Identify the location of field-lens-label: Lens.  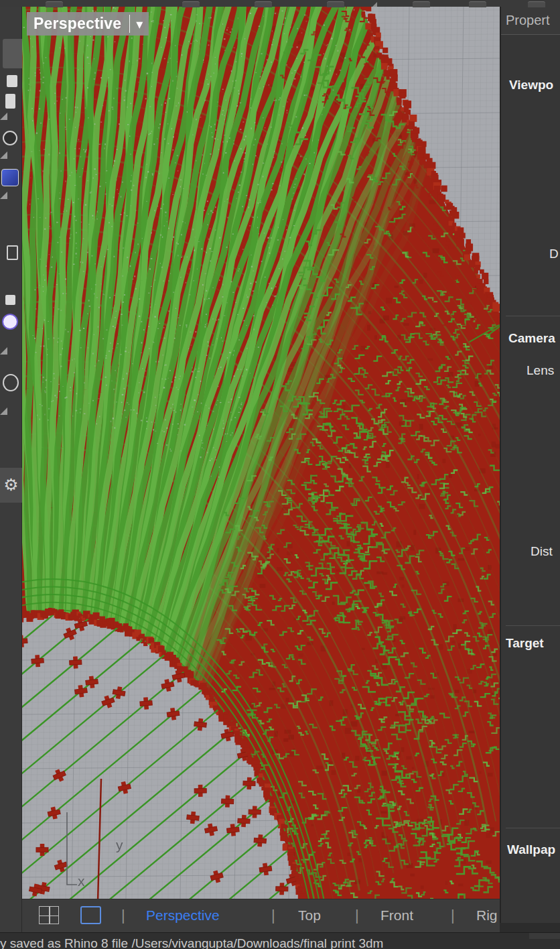
(540, 371).